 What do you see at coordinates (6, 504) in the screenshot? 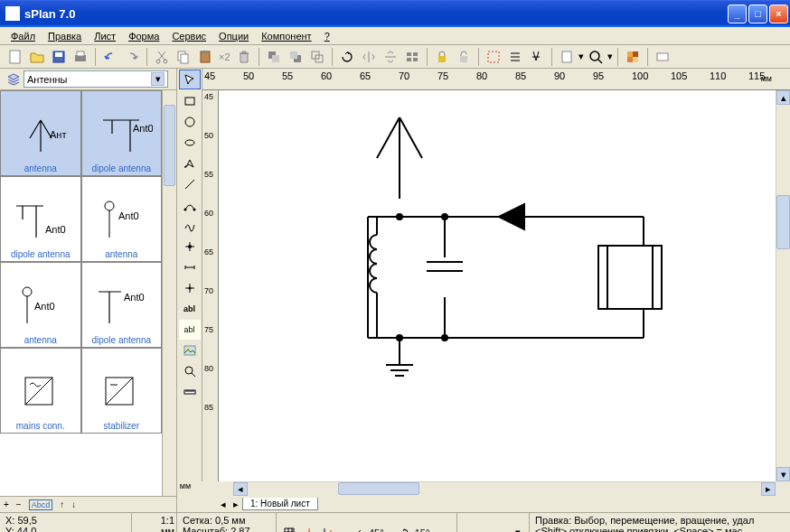
I see `libctrl-plus: +` at bounding box center [6, 504].